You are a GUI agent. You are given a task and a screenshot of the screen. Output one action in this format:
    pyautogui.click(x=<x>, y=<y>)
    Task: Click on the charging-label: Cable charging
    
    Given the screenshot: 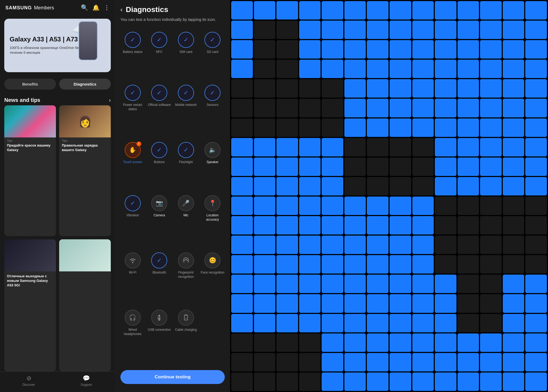 What is the action you would take?
    pyautogui.click(x=186, y=330)
    